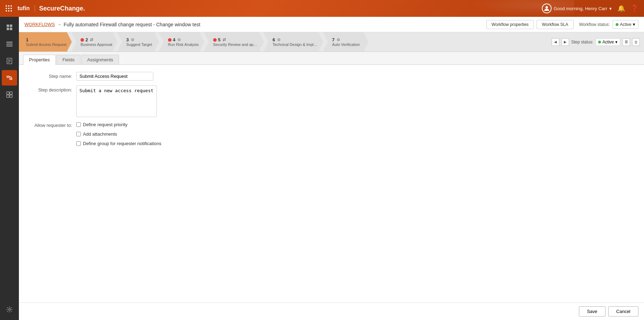  Describe the element at coordinates (621, 8) in the screenshot. I see `bell-icon: 🔔` at that location.